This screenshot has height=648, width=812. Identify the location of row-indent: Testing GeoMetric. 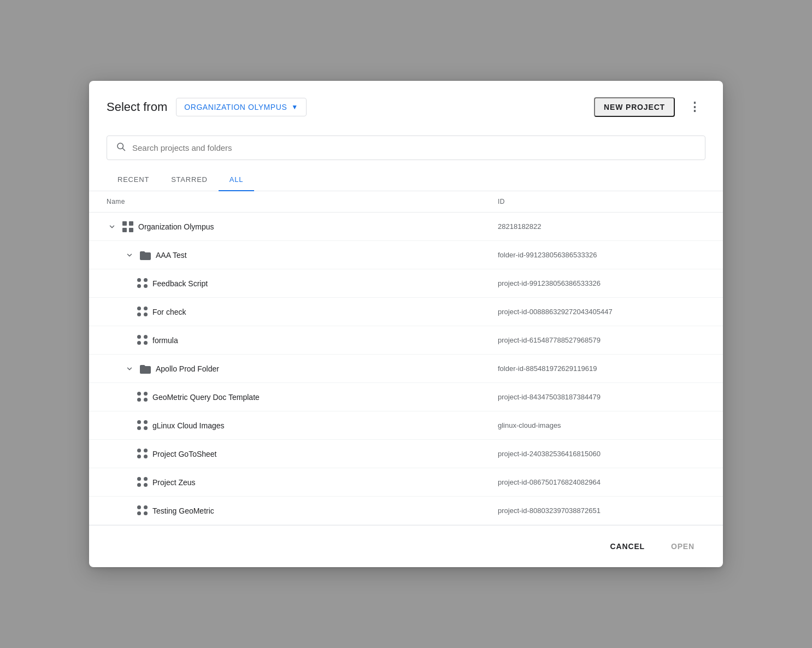
(161, 511).